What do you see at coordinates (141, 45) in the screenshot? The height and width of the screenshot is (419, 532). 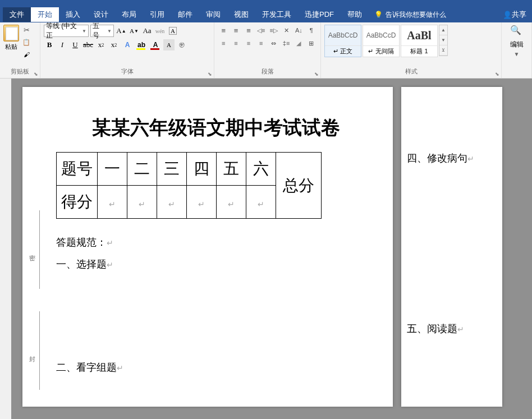 I see `highlight-button: ab` at bounding box center [141, 45].